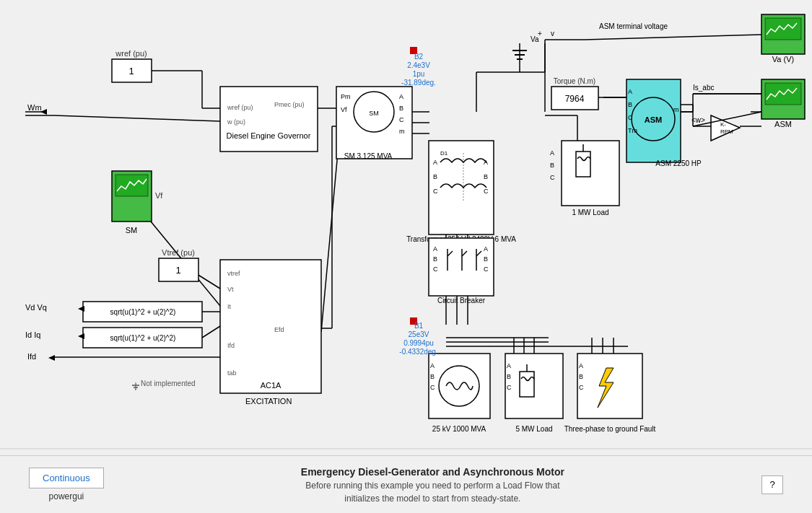  What do you see at coordinates (240, 108) in the screenshot?
I see `wref-port-label: wref (pu)` at bounding box center [240, 108].